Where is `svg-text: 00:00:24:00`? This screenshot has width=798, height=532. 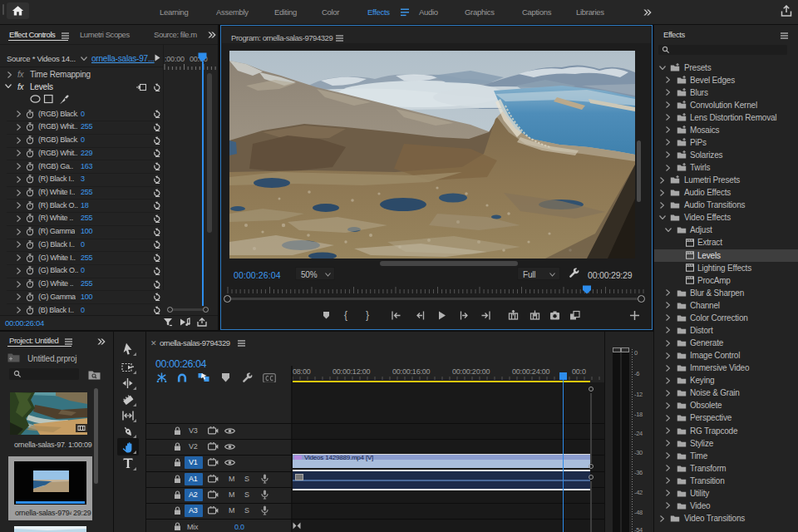
svg-text: 00:00:24:00 is located at coordinates (531, 372).